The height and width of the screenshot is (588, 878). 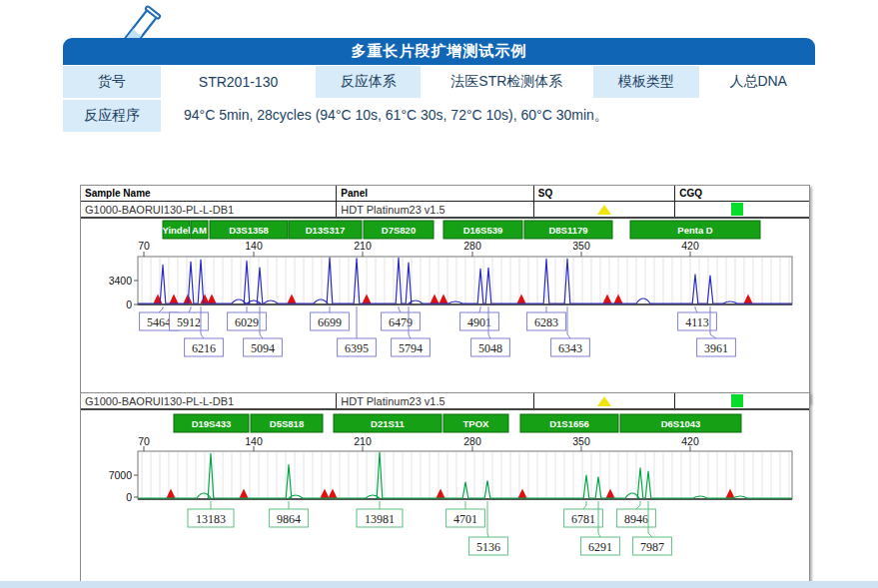 What do you see at coordinates (121, 475) in the screenshot?
I see `y-tick-label: 7000` at bounding box center [121, 475].